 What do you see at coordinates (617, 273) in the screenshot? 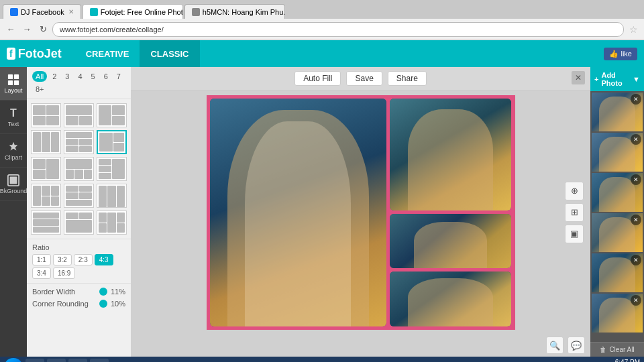
I see `photo-thumb-5: ✕` at bounding box center [617, 273].